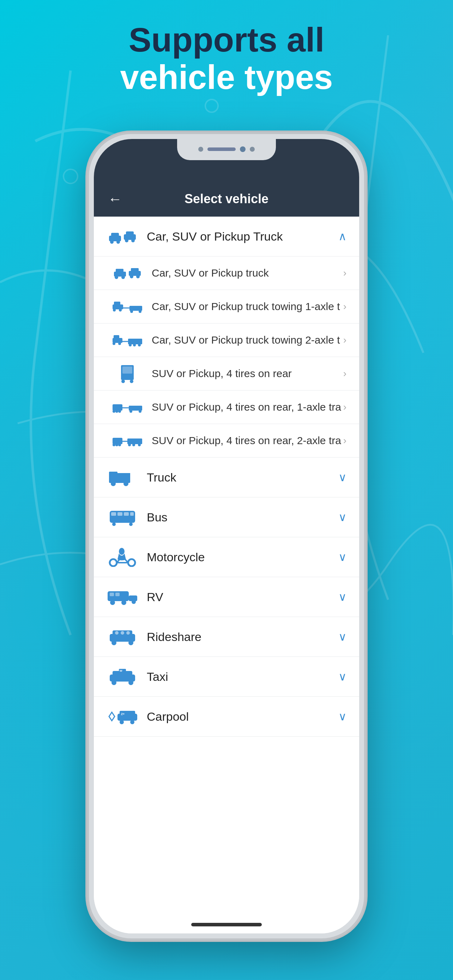 This screenshot has width=453, height=980. What do you see at coordinates (227, 441) in the screenshot?
I see `sub-item-suv-4tires-tow2: SUV or Pickup, 4 tires on rear, 2-axle t…` at bounding box center [227, 441].